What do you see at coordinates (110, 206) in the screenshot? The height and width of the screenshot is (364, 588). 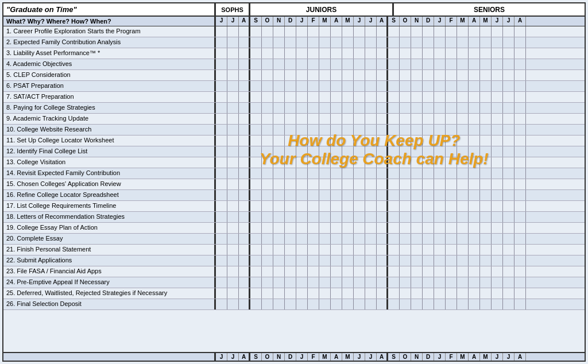 I see `row-label: 17. List College Requirements Timeline` at bounding box center [110, 206].